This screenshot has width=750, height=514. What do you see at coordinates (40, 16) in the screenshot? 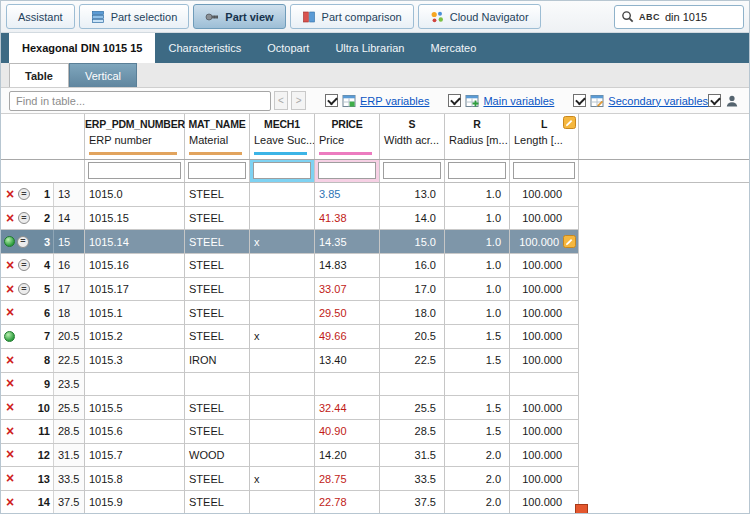
I see `tab-assistant: Assistant` at bounding box center [40, 16].